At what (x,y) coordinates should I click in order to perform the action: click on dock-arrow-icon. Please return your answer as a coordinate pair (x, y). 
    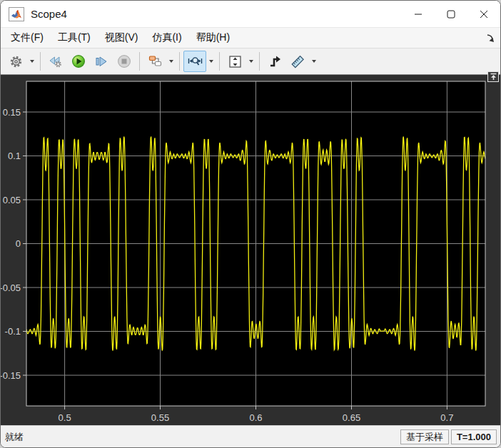
    Looking at the image, I should click on (490, 39).